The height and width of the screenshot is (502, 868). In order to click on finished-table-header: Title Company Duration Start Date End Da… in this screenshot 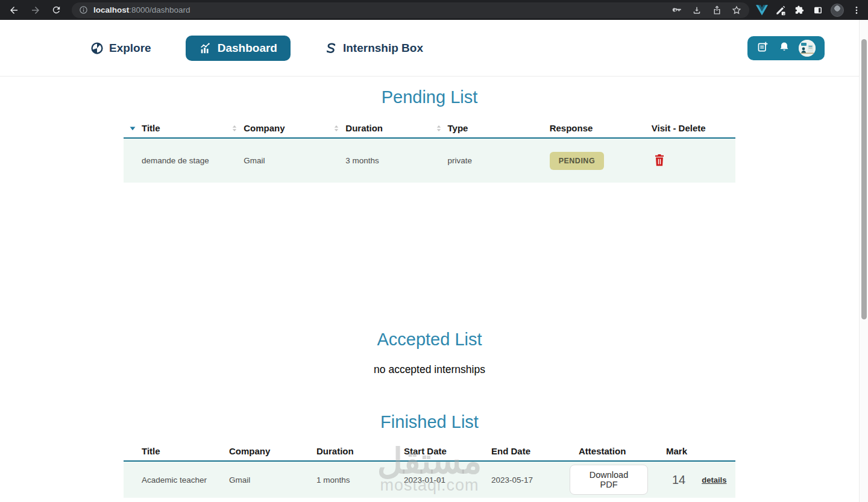, I will do `click(429, 453)`.